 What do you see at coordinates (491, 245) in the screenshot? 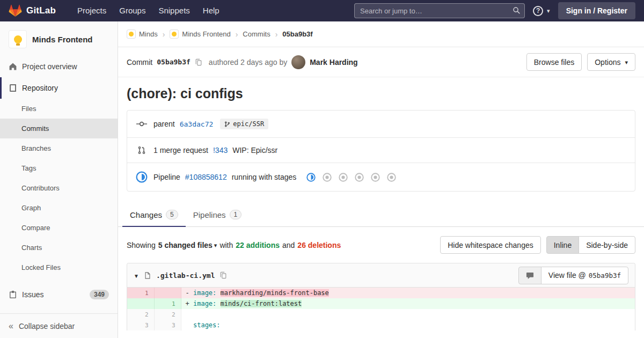
I see `hide-whitespace-button: Hide whitespace changes` at bounding box center [491, 245].